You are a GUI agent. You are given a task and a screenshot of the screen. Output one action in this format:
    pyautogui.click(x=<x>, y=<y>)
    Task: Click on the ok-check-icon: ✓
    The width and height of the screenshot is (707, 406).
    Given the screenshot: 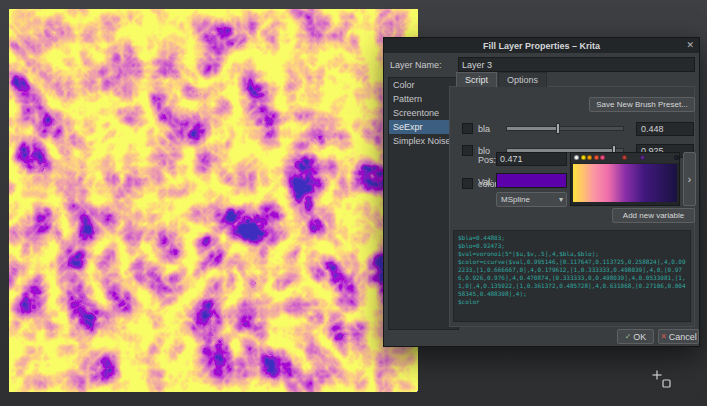 What is the action you would take?
    pyautogui.click(x=628, y=336)
    